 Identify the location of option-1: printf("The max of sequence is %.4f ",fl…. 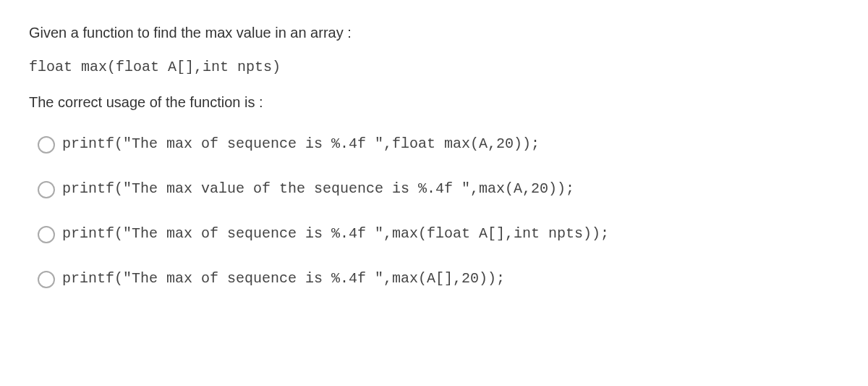
(434, 144).